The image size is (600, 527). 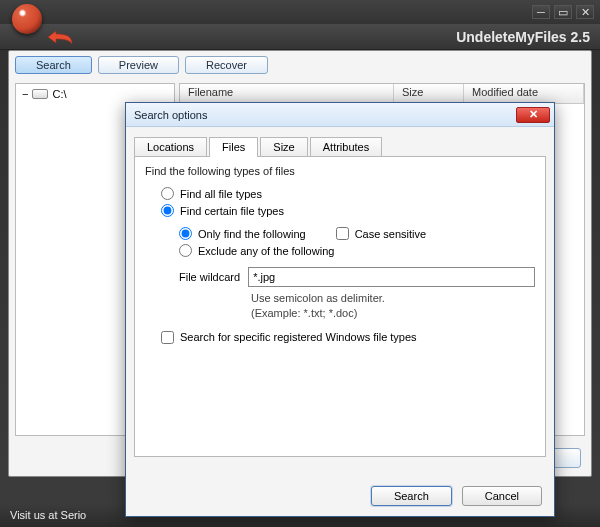 I want to click on maximize-button: ▭, so click(x=563, y=12).